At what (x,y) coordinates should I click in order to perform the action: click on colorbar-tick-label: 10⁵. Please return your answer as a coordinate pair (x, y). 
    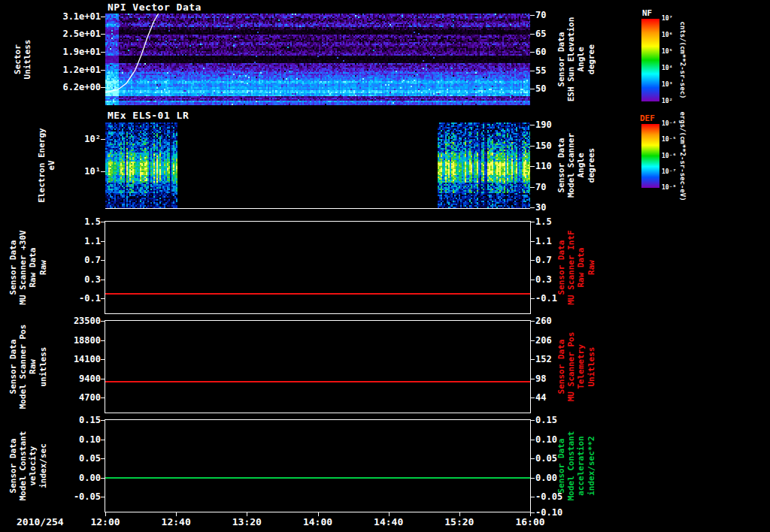
    Looking at the image, I should click on (667, 52).